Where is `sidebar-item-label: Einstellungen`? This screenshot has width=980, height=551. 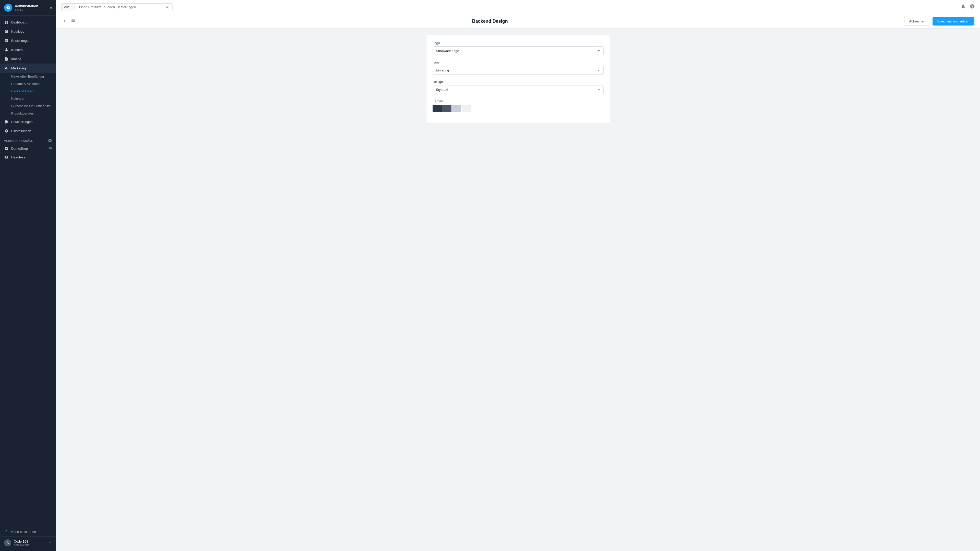 sidebar-item-label: Einstellungen is located at coordinates (21, 131).